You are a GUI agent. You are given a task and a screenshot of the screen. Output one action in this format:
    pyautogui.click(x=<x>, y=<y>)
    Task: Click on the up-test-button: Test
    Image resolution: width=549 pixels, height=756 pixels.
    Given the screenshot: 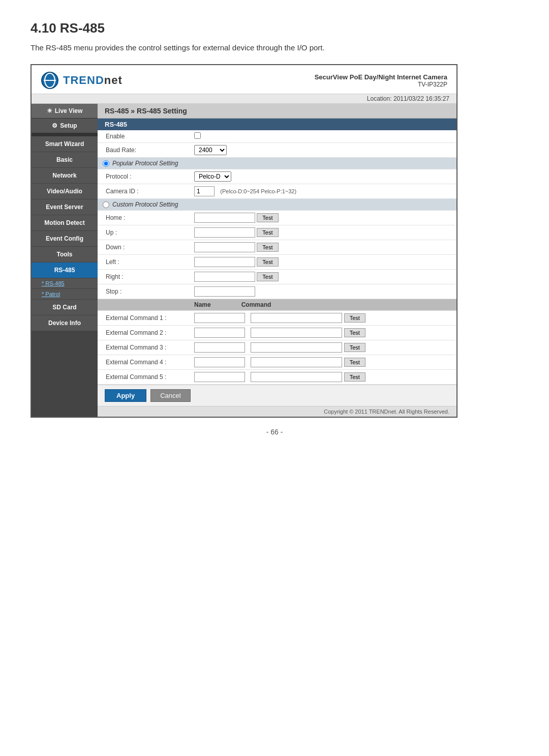 What is the action you would take?
    pyautogui.click(x=267, y=232)
    